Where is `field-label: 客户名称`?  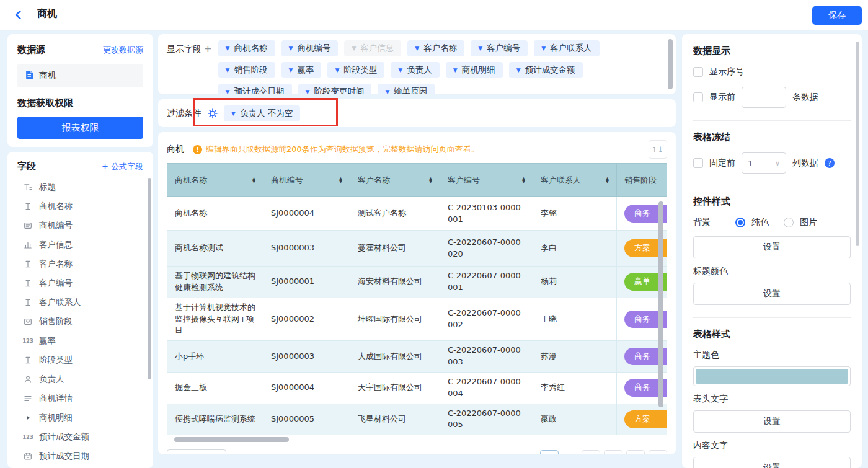 field-label: 客户名称 is located at coordinates (56, 264).